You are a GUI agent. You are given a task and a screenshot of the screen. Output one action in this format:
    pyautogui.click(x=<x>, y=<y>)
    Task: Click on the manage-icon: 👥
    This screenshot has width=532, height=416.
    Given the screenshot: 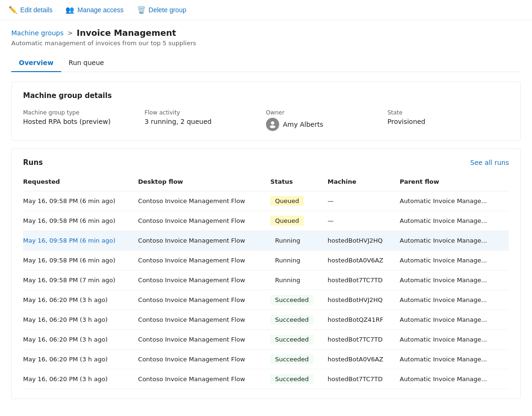 What is the action you would take?
    pyautogui.click(x=70, y=10)
    